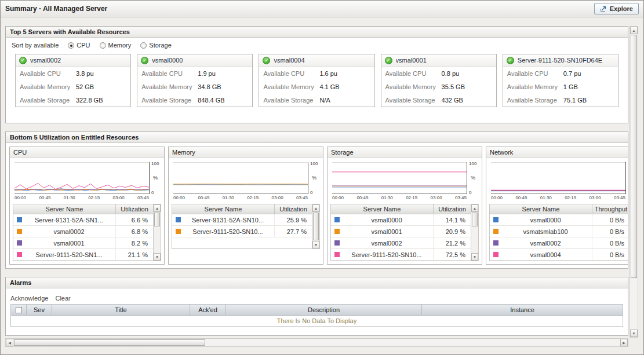 The width and height of the screenshot is (644, 355). I want to click on radio-button-memory, so click(103, 45).